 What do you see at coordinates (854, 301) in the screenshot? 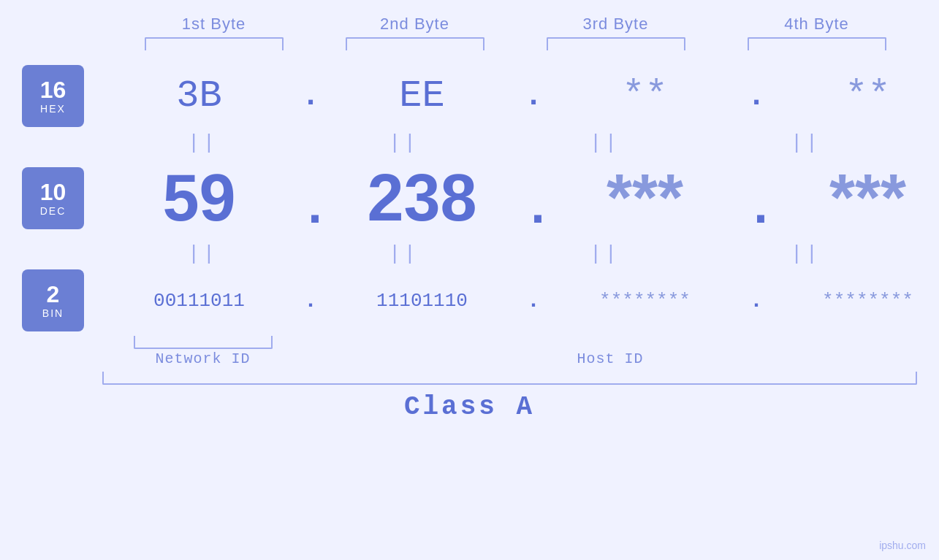
I see `bin-value-4: ********` at bounding box center [854, 301].